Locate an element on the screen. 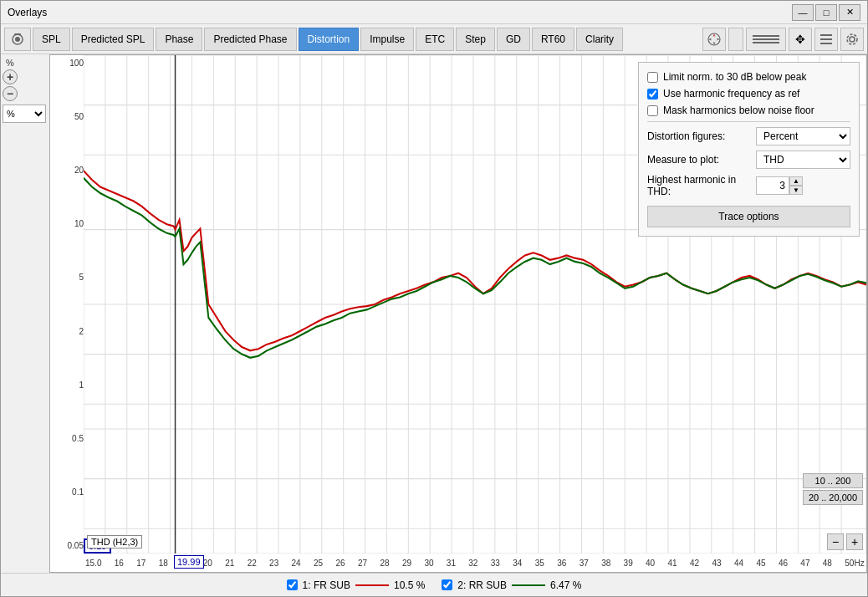 This screenshot has height=597, width=868. tab-step: Step is located at coordinates (475, 39).